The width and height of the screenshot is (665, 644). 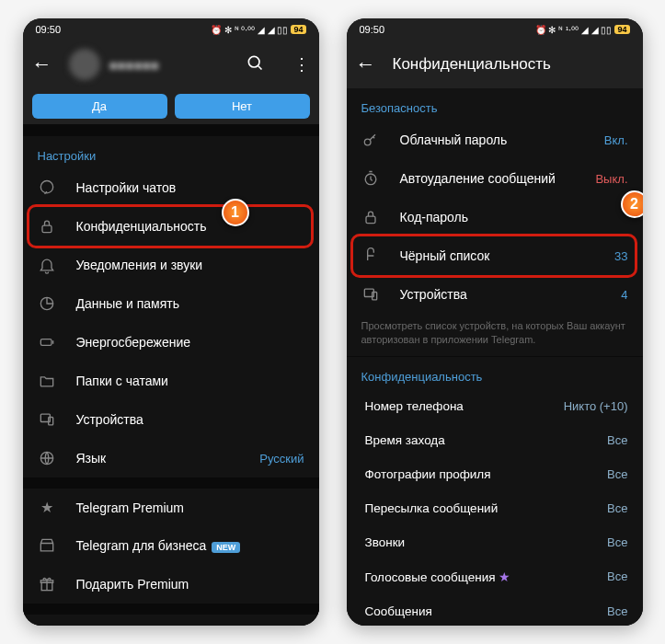 I want to click on section-security: Безопасность, so click(x=495, y=105).